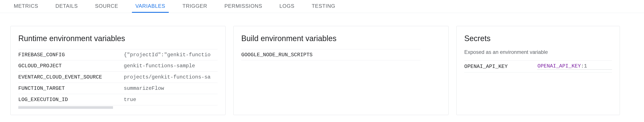  What do you see at coordinates (170, 66) in the screenshot?
I see `env-var-value: genkit-functions-sample` at bounding box center [170, 66].